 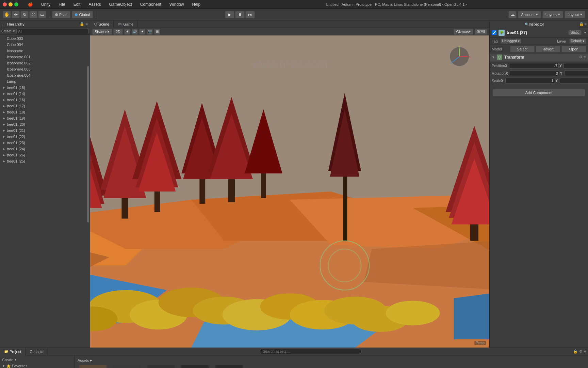 I want to click on pos-x-input, so click(x=534, y=66).